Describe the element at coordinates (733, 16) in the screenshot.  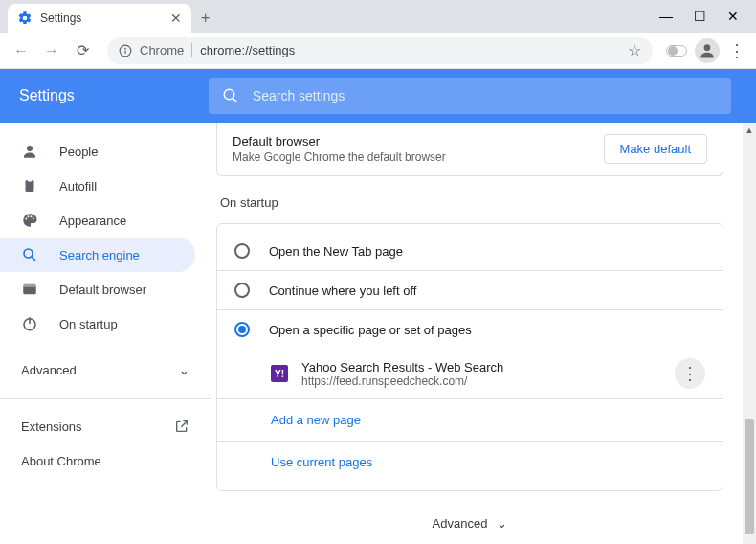
I see `close-window-button: ✕` at that location.